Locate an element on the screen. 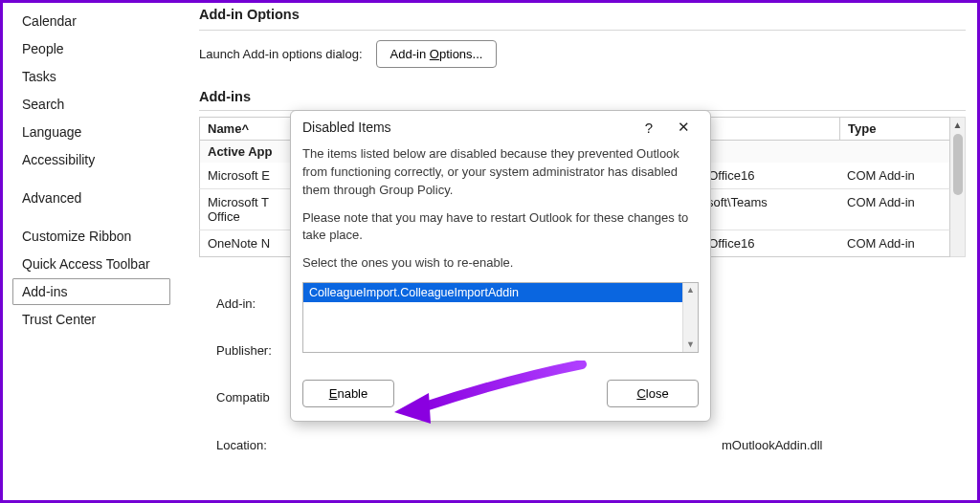  sidebar-item-customize-ribbon: Customize Ribbon is located at coordinates (92, 236).